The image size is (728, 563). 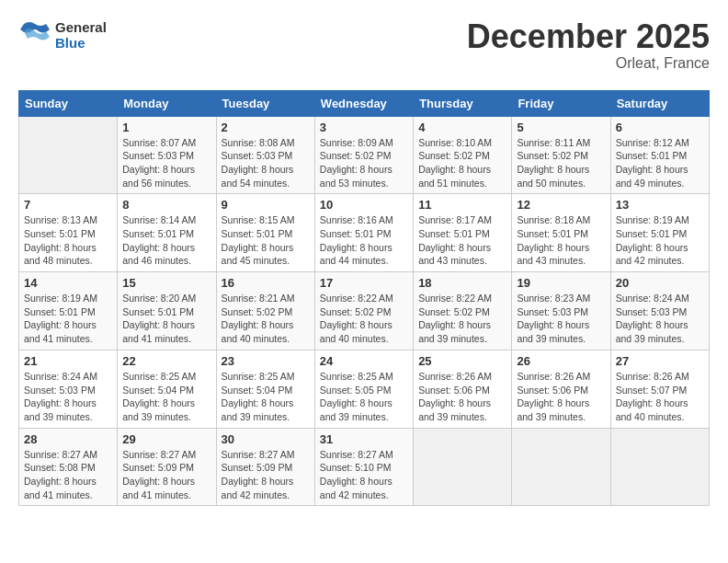 I want to click on sunrise-text: Sunrise: 8:16 AM, so click(x=364, y=221).